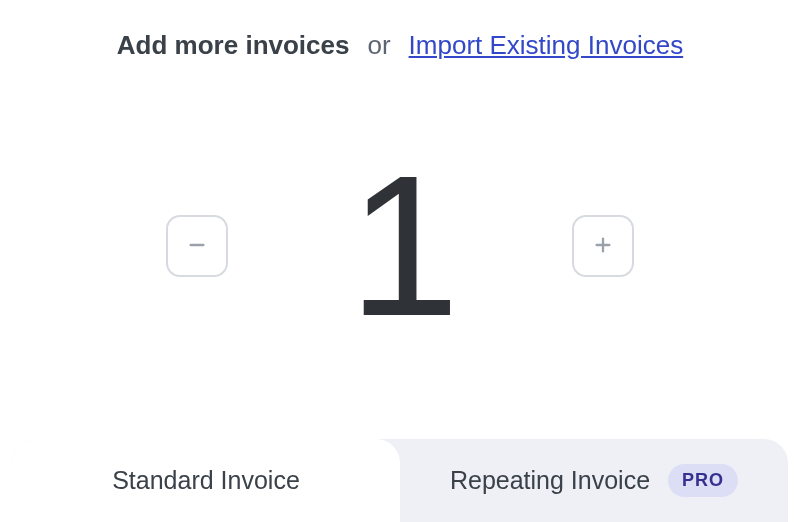 The height and width of the screenshot is (522, 800). I want to click on header-title: Add more invoices, so click(234, 46).